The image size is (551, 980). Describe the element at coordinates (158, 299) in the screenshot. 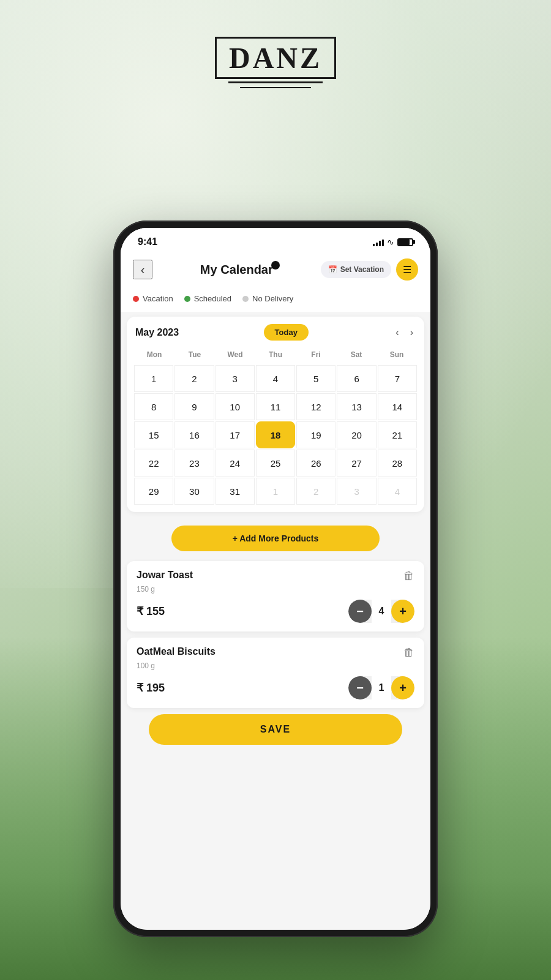

I see `vacation-label: Vacation` at that location.